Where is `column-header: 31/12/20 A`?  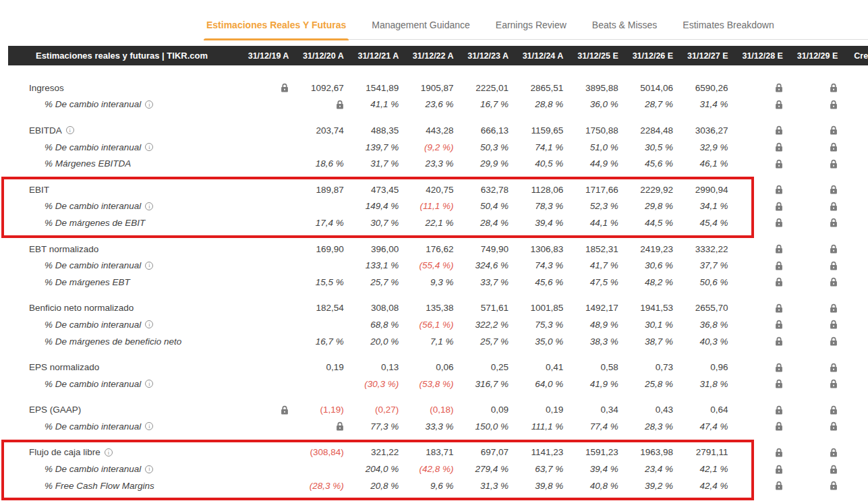
column-header: 31/12/20 A is located at coordinates (317, 56).